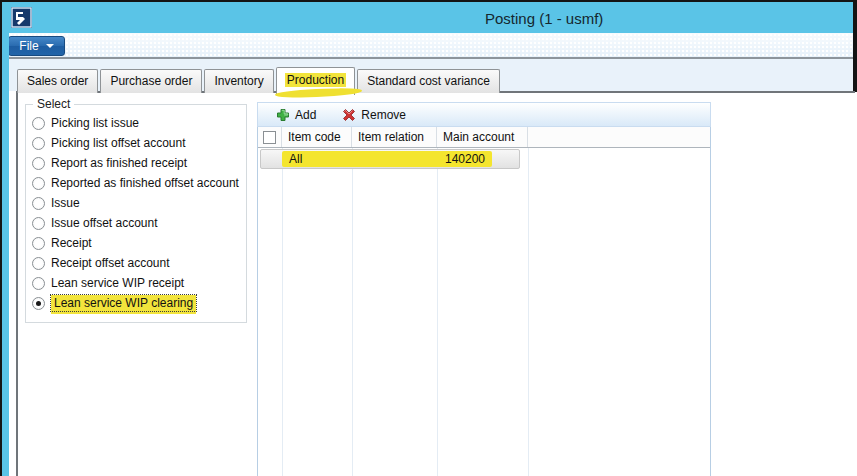  Describe the element at coordinates (104, 223) in the screenshot. I see `radio-label: Issue offset account` at that location.